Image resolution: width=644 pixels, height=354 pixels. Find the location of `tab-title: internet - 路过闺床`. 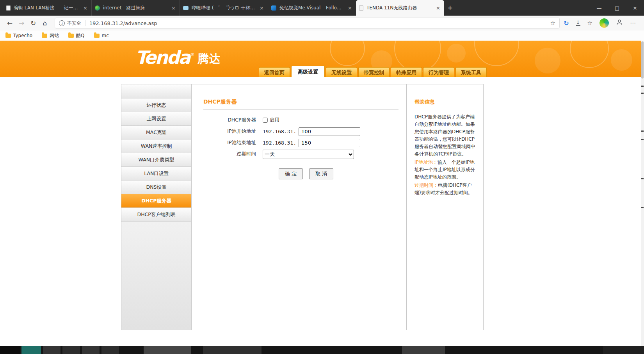

tab-title: internet - 路过闺床 is located at coordinates (135, 8).